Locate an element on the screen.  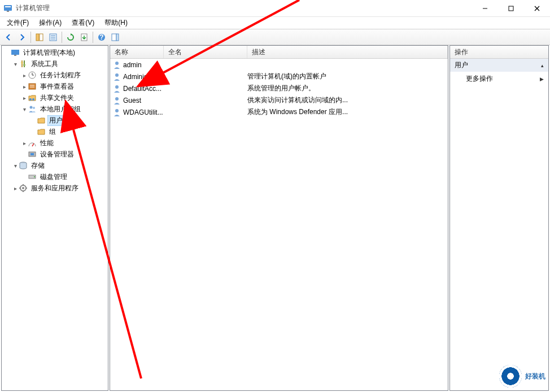
help-button: ? is located at coordinates (102, 37).